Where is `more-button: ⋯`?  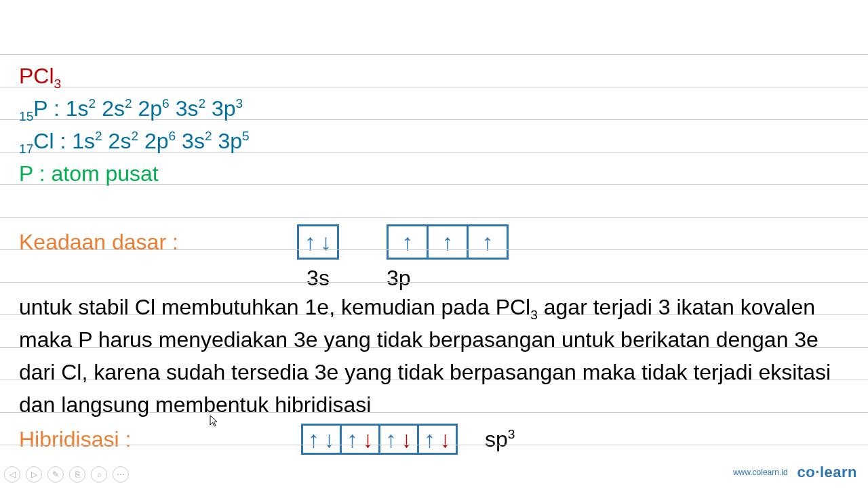
more-button: ⋯ is located at coordinates (121, 474).